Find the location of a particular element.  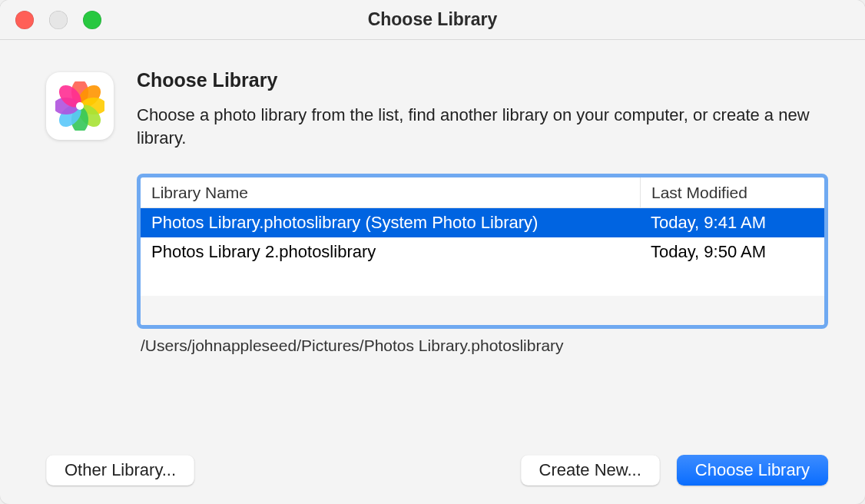

column-header-name: Library Name is located at coordinates (390, 193).